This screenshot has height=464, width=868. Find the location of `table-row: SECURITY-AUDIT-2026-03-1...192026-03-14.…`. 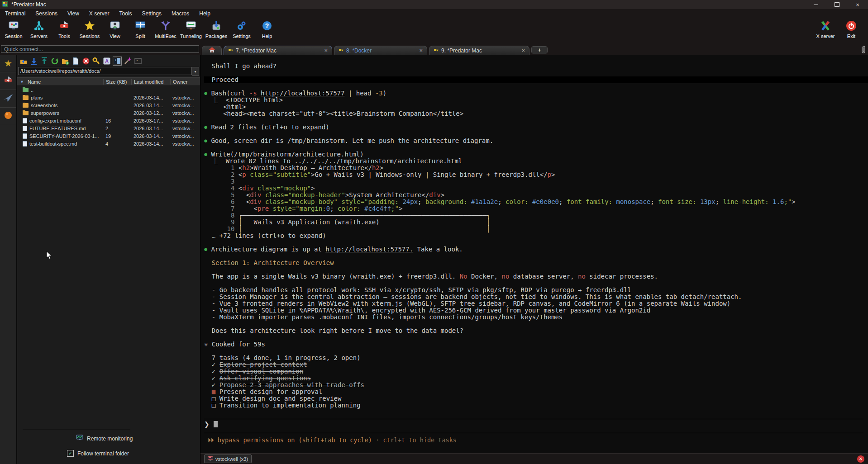

table-row: SECURITY-AUDIT-2026-03-1...192026-03-14.… is located at coordinates (109, 136).